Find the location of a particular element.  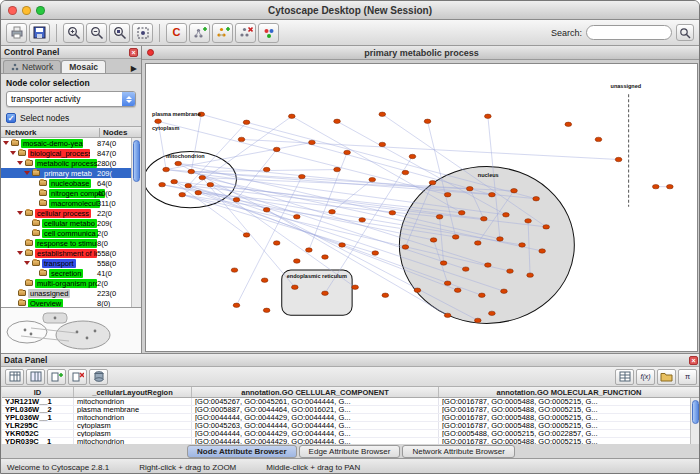

search-go-button is located at coordinates (685, 32).